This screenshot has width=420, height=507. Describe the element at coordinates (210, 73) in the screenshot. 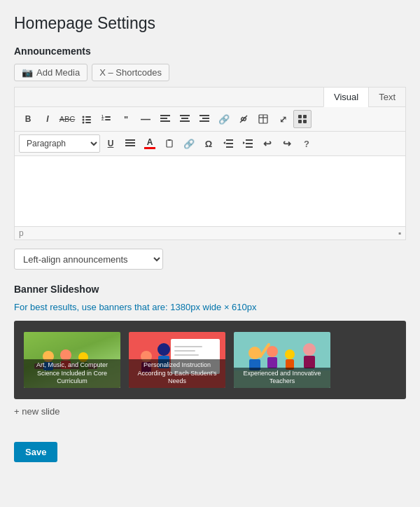

I see `media-bar: 📷 Add Media X – Shortcodes` at that location.